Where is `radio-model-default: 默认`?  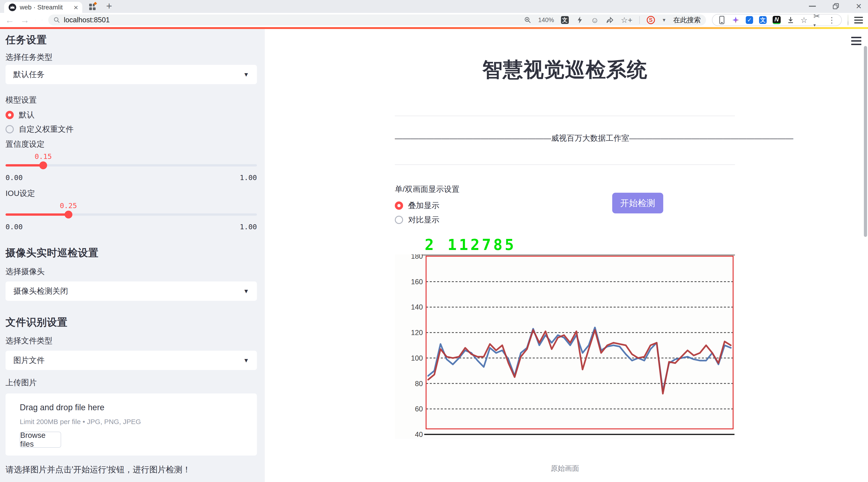
radio-model-default: 默认 is located at coordinates (131, 115).